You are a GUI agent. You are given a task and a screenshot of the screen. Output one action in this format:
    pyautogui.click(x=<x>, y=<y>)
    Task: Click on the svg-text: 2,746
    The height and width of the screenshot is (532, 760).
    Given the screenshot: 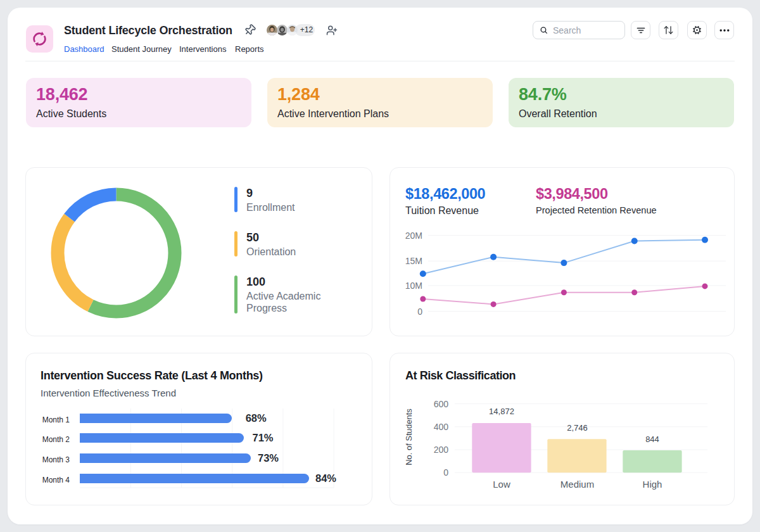 What is the action you would take?
    pyautogui.click(x=578, y=428)
    